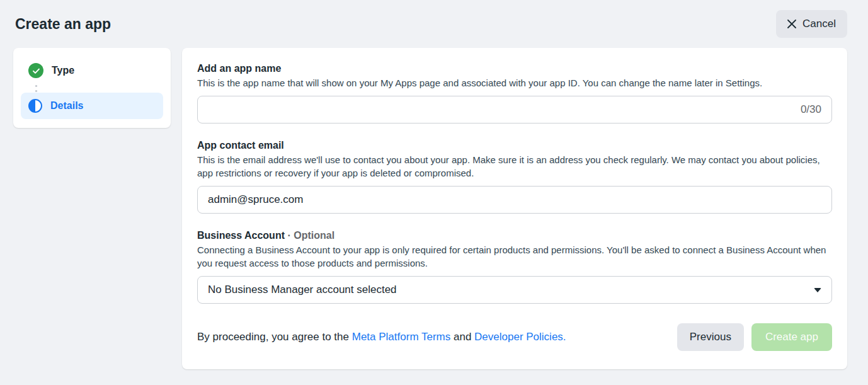 The height and width of the screenshot is (385, 868). I want to click on cancel-button: Cancel, so click(811, 24).